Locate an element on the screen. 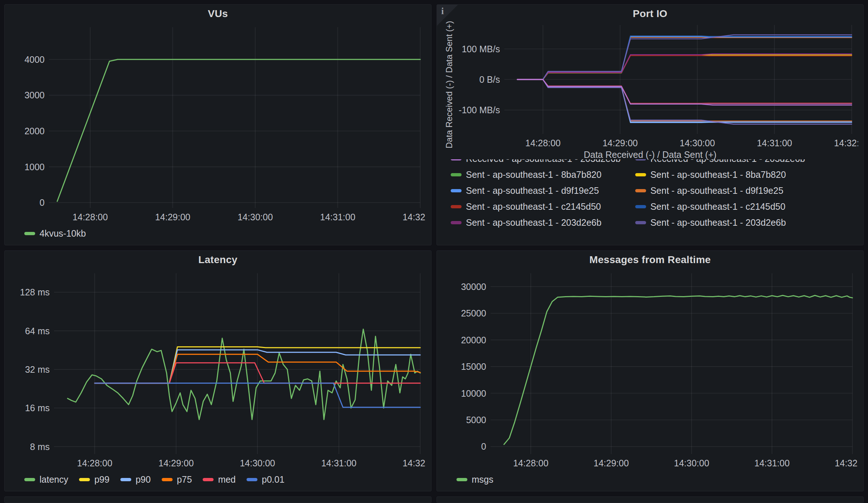 The width and height of the screenshot is (868, 503). legend-vus: 4kvus-10kb is located at coordinates (225, 233).